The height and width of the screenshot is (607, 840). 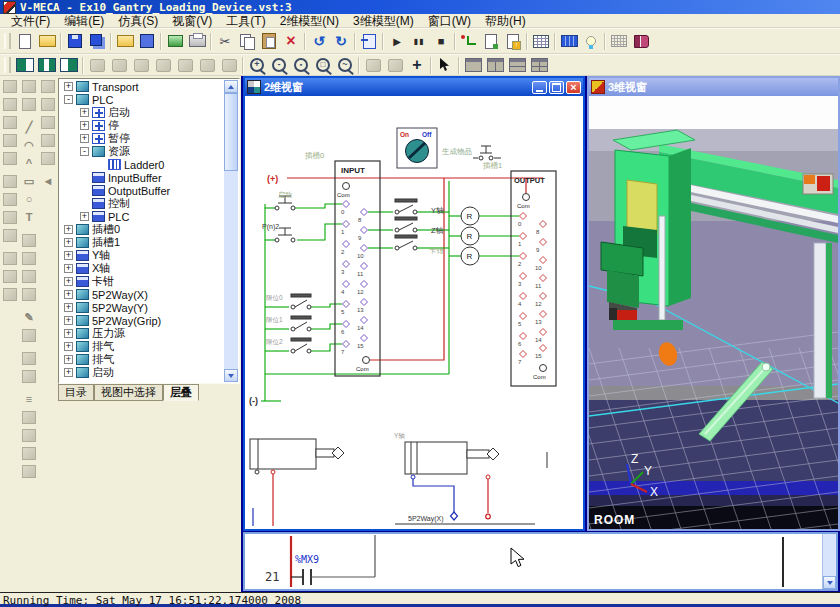 What do you see at coordinates (30, 258) in the screenshot?
I see `rotate-cw-tool-icon` at bounding box center [30, 258].